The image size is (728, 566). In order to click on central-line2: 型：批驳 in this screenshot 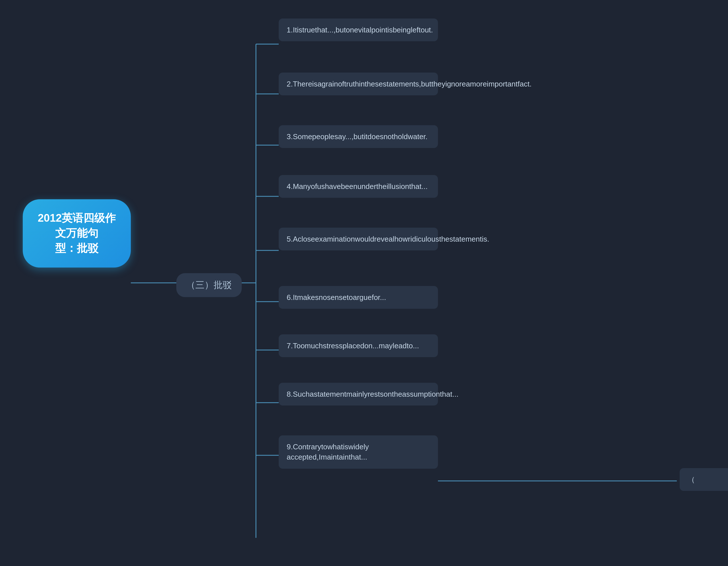, I will do `click(77, 248)`.